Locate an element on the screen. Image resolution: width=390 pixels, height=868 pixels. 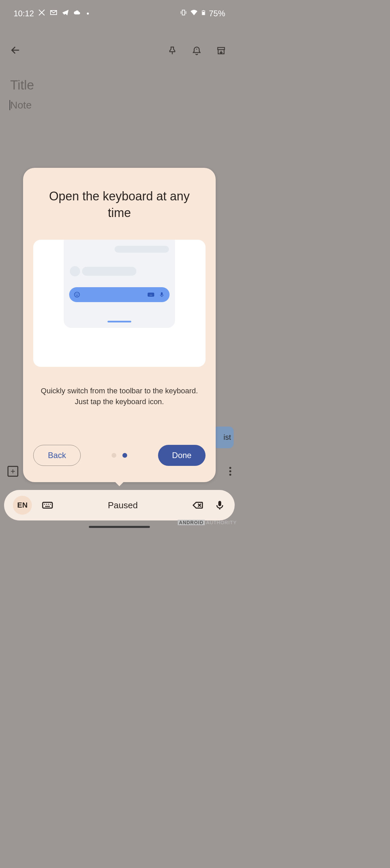
status-left: 10:12 is located at coordinates (51, 14).